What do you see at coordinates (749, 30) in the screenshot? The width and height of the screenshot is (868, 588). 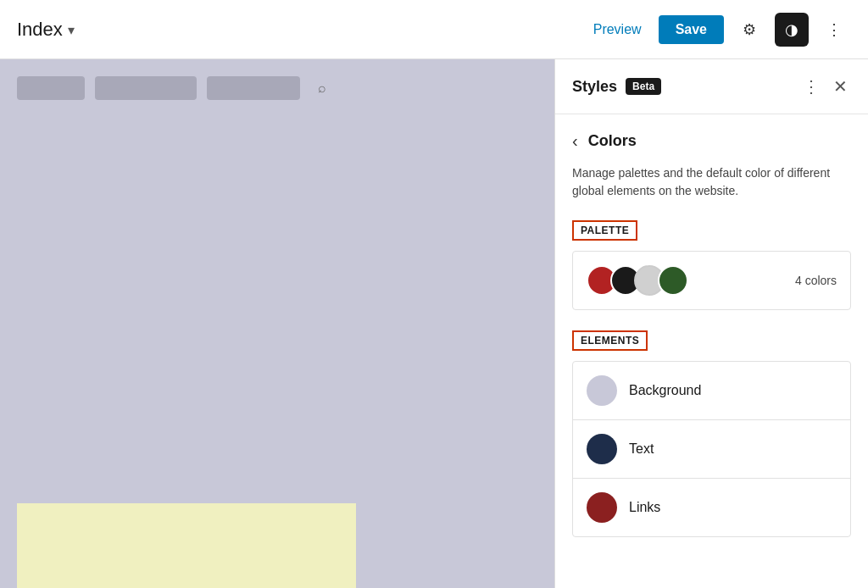 I see `settings-button: ⚙` at bounding box center [749, 30].